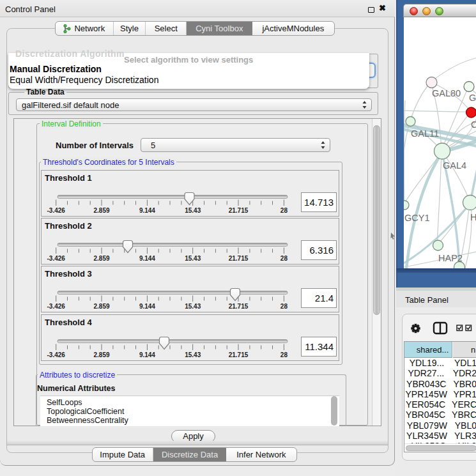 Image resolution: width=476 pixels, height=476 pixels. Describe the element at coordinates (450, 258) in the screenshot. I see `svg-text: HAP2` at that location.